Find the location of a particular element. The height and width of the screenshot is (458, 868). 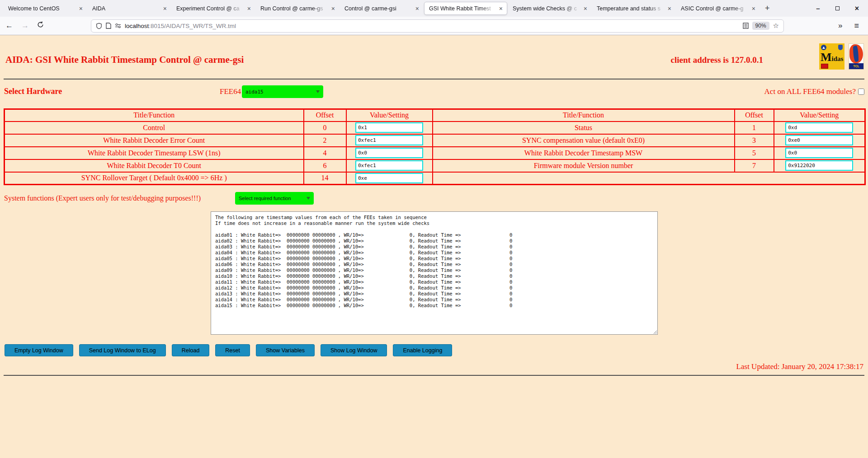

reset-button: Reset is located at coordinates (232, 351).